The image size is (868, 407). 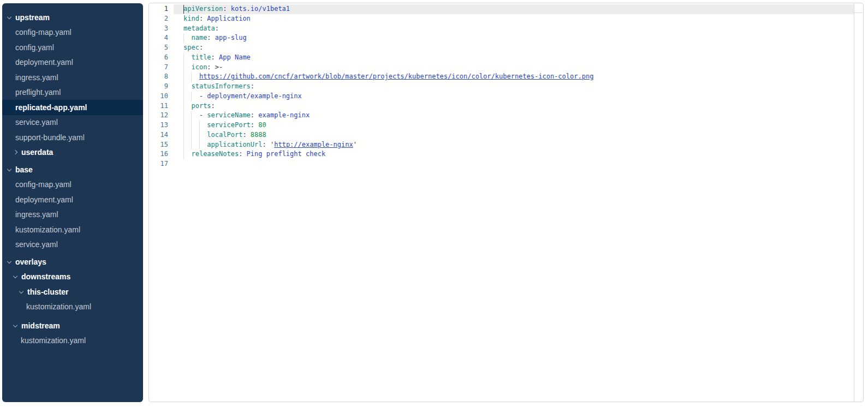 I want to click on code-line-content: localPort: 8888, so click(x=514, y=135).